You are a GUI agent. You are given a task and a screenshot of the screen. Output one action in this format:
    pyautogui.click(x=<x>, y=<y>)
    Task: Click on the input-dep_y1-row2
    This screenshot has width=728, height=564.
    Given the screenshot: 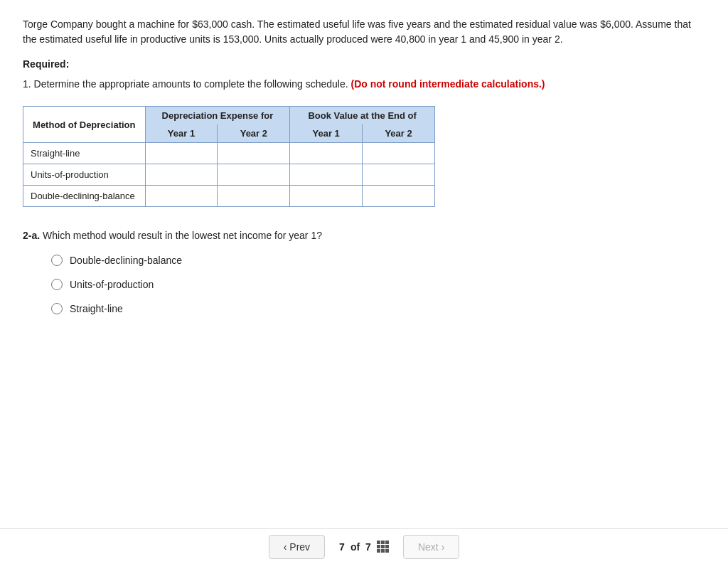 What is the action you would take?
    pyautogui.click(x=182, y=196)
    